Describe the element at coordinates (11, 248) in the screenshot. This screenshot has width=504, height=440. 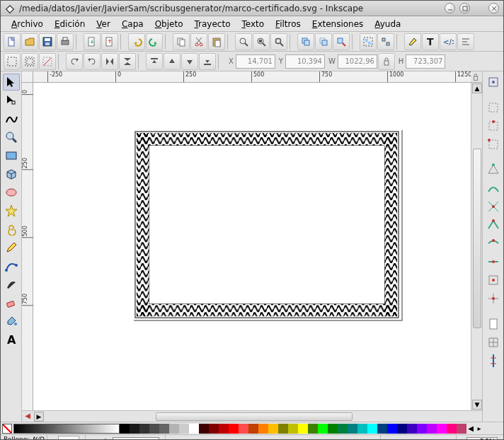
I see `pencil-tool` at that location.